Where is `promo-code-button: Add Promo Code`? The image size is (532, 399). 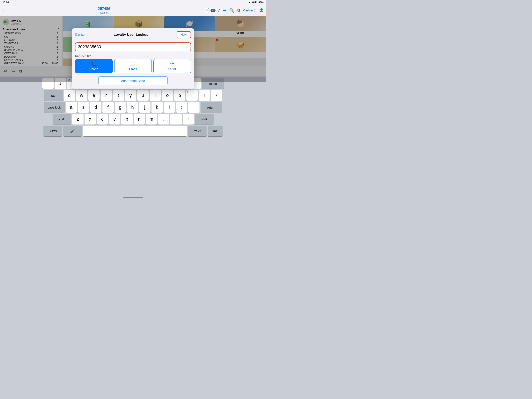 promo-code-button: Add Promo Code is located at coordinates (133, 81).